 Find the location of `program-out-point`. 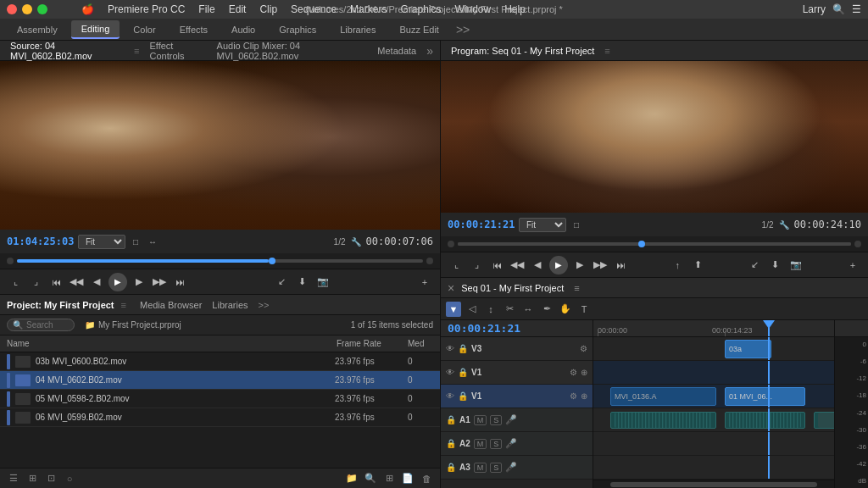

program-out-point is located at coordinates (858, 244).